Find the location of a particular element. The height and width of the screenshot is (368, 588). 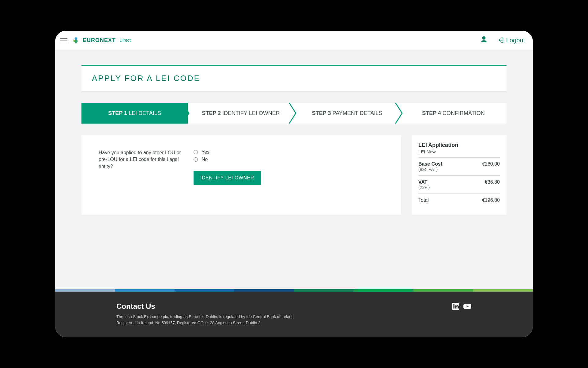

radio-no-label: No is located at coordinates (205, 159).